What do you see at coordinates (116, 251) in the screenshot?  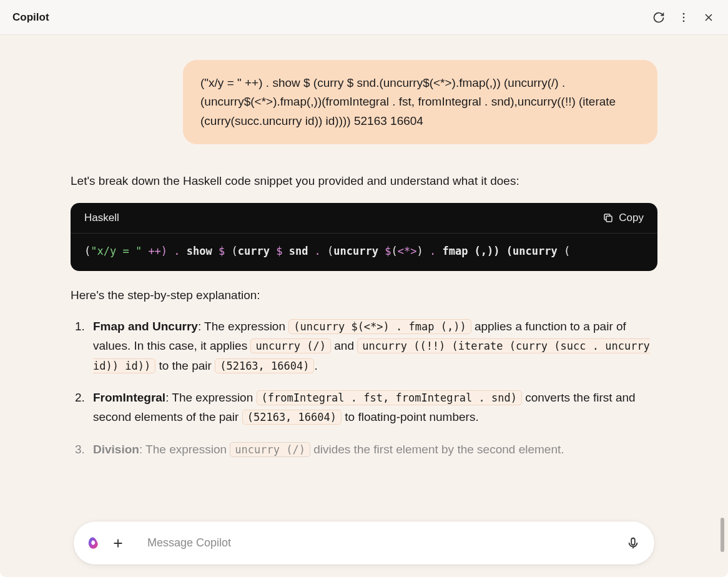 I see `code-token: "x/y = "` at bounding box center [116, 251].